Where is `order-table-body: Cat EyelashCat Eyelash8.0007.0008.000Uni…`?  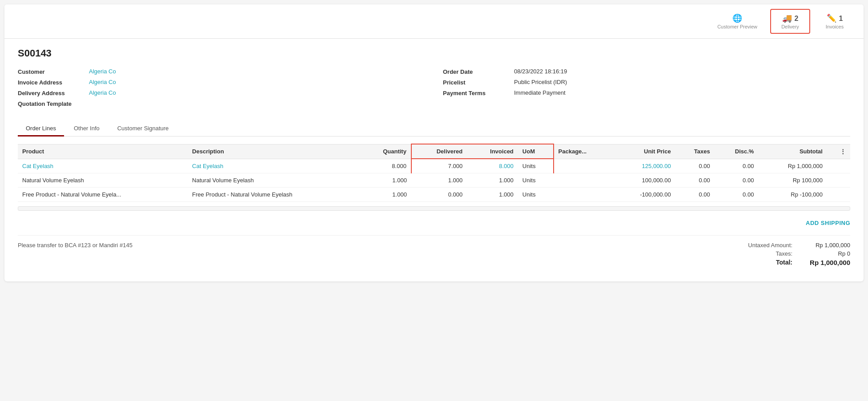 order-table-body: Cat EyelashCat Eyelash8.0007.0008.000Uni… is located at coordinates (434, 180).